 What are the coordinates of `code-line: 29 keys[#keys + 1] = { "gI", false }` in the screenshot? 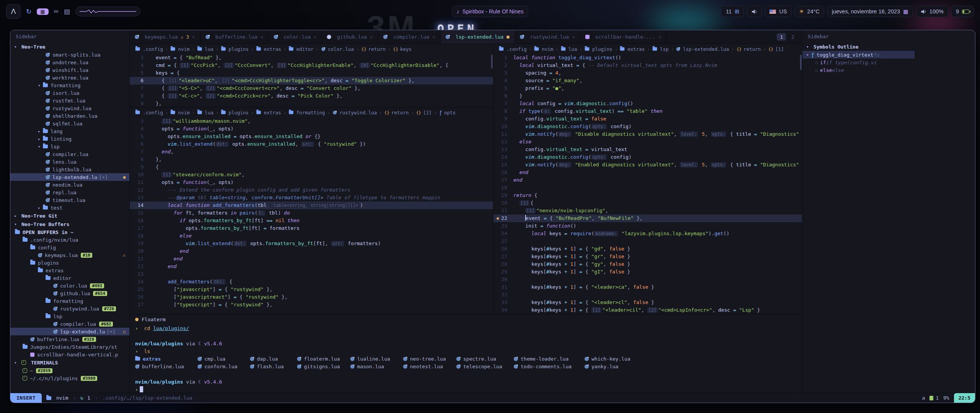 It's located at (648, 272).